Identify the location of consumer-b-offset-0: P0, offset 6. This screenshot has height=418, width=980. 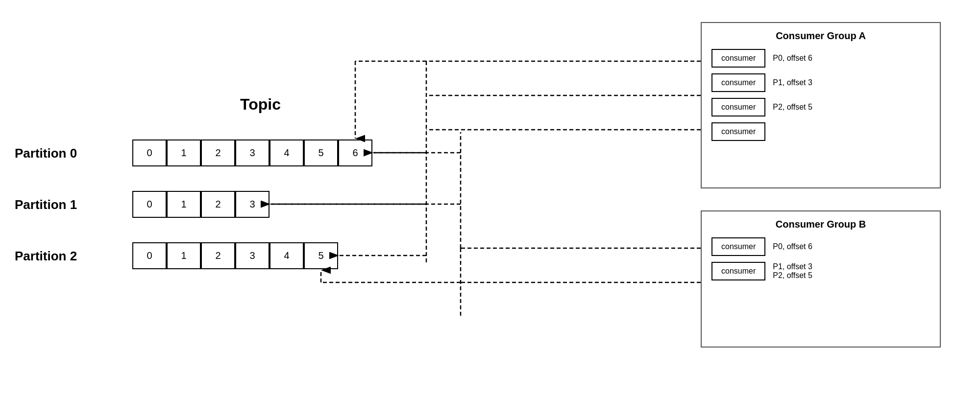
(793, 247).